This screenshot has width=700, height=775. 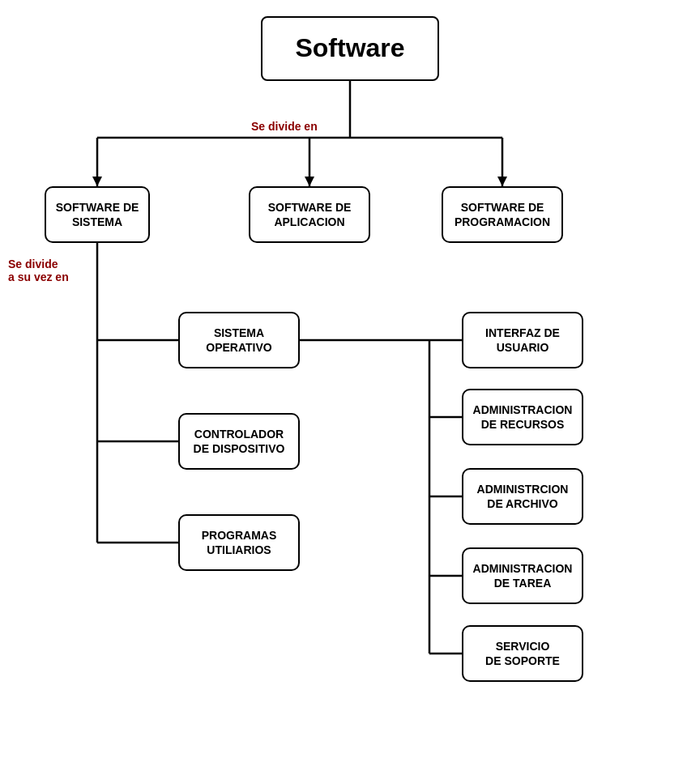 I want to click on controlador-label: CONTROLADORDE DISPOSITIVO, so click(x=240, y=441).